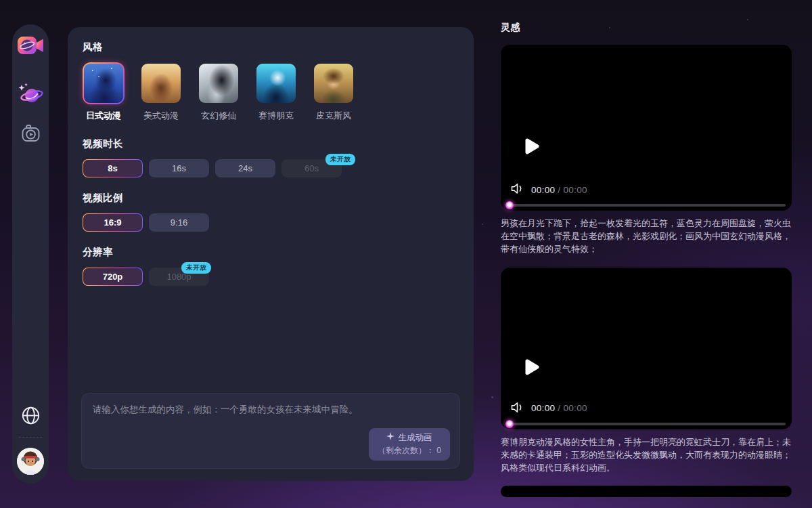  I want to click on style-section-title: 风格, so click(271, 47).